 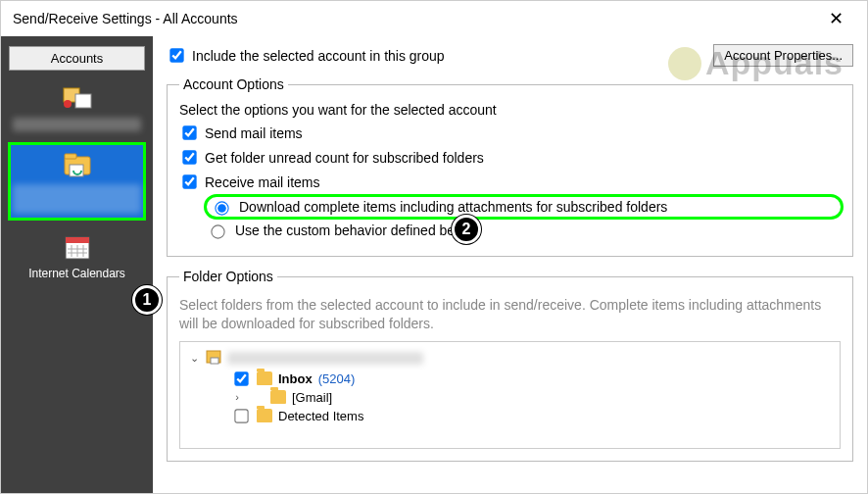 What do you see at coordinates (509, 378) in the screenshot?
I see `tree-inbox: Inbox (5204)` at bounding box center [509, 378].